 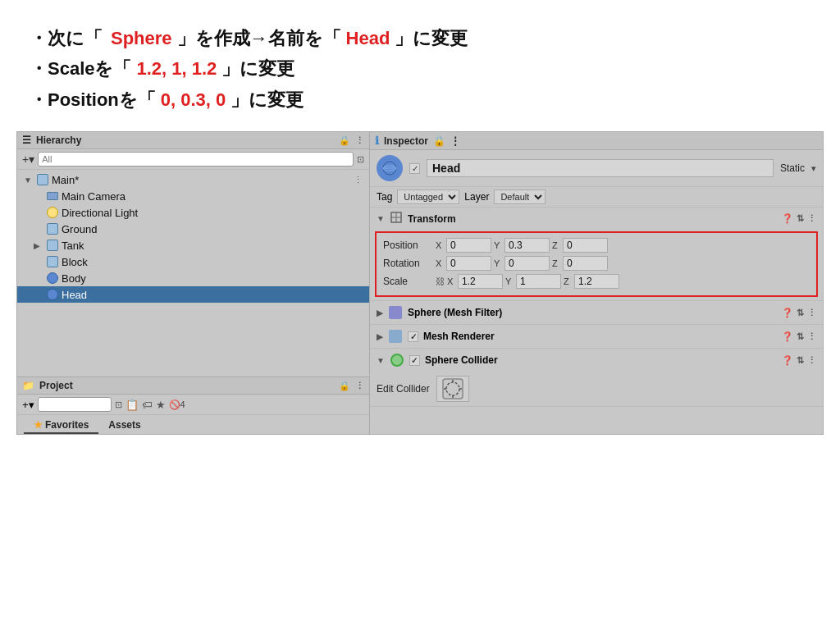 I want to click on inspector-header: ℹ Inspector 🔒 ⋮, so click(x=596, y=141).